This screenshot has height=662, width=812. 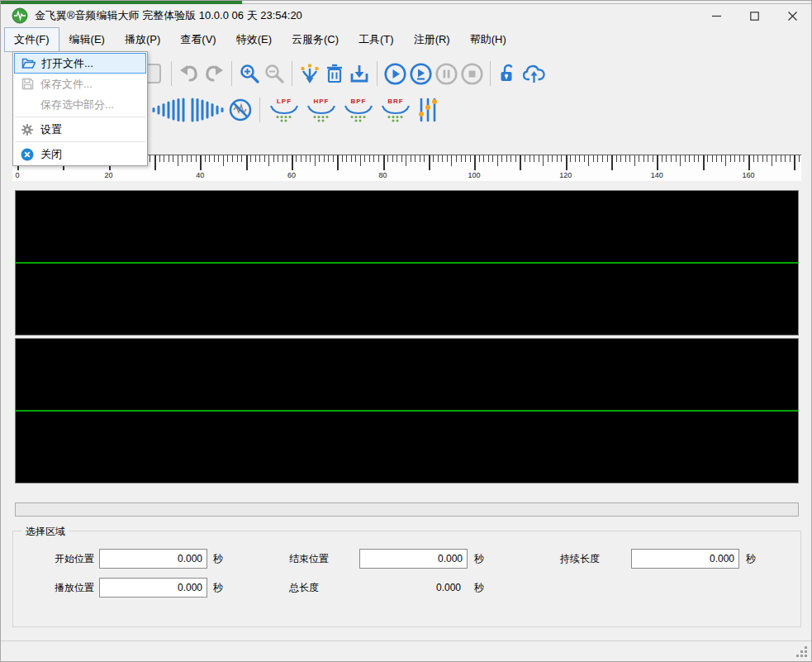 What do you see at coordinates (413, 559) in the screenshot?
I see `end-position-input` at bounding box center [413, 559].